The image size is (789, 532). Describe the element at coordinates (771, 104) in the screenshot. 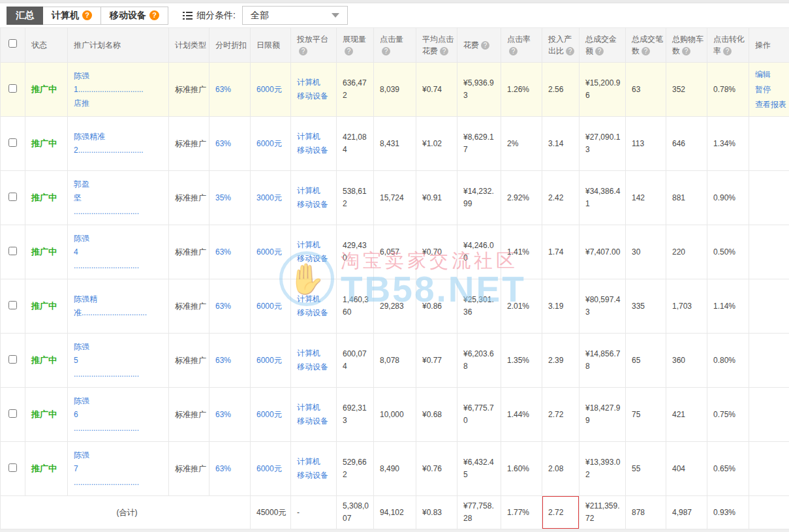

I see `operation-link: 查看报表` at that location.